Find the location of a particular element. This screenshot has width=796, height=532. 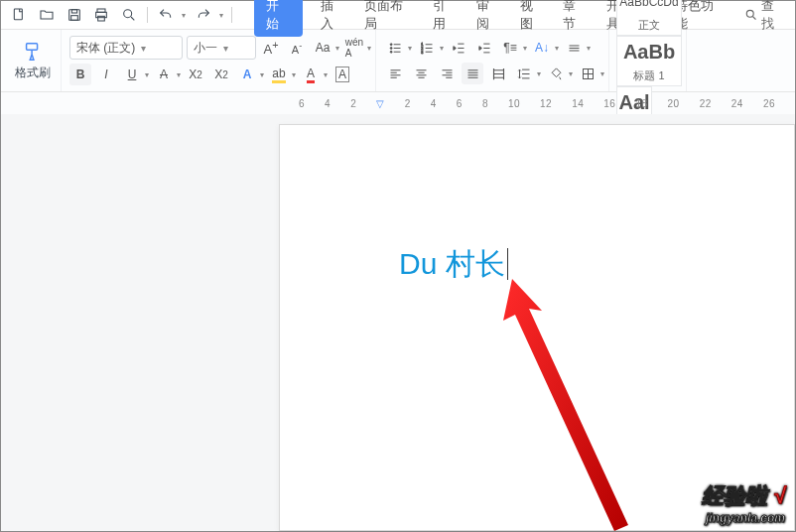

tab-chapter: 章节 is located at coordinates (576, 16).